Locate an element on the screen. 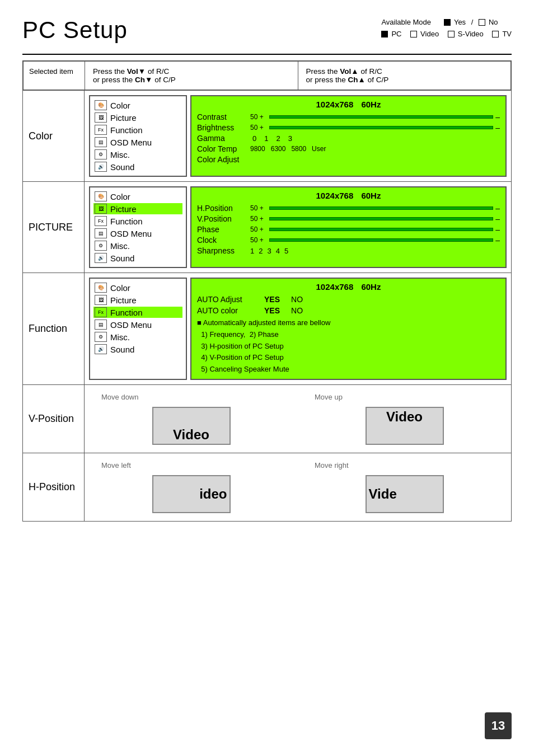 Image resolution: width=534 pixels, height=756 pixels. color-menu-misc: ⚙ Misc. is located at coordinates (138, 154).